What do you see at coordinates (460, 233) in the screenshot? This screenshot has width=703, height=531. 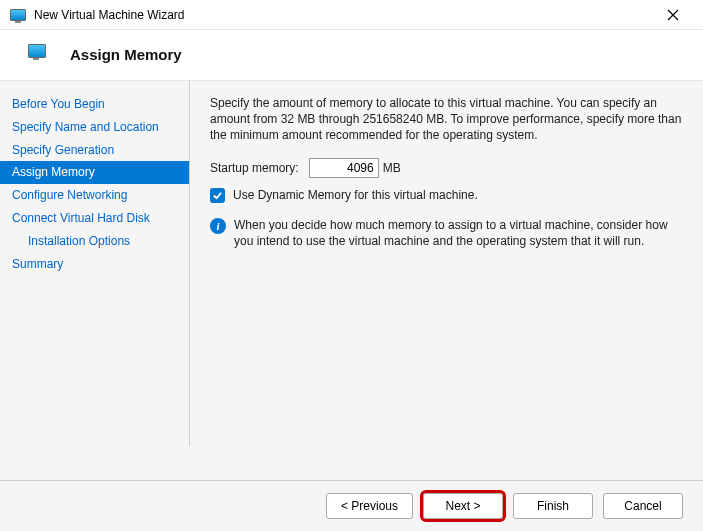 I see `info-text: When you decide how much memory to assig…` at bounding box center [460, 233].